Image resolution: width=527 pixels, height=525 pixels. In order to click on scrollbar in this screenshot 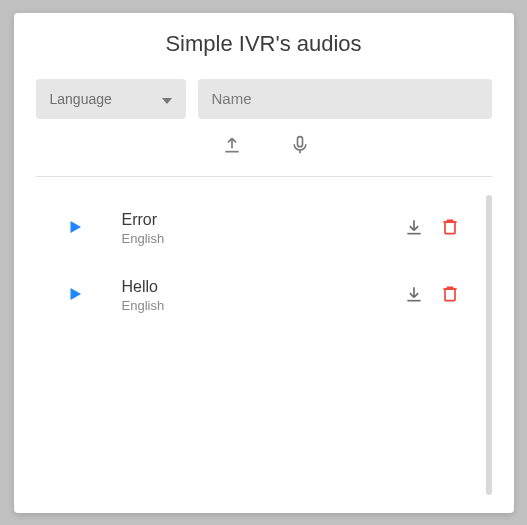, I will do `click(489, 345)`.